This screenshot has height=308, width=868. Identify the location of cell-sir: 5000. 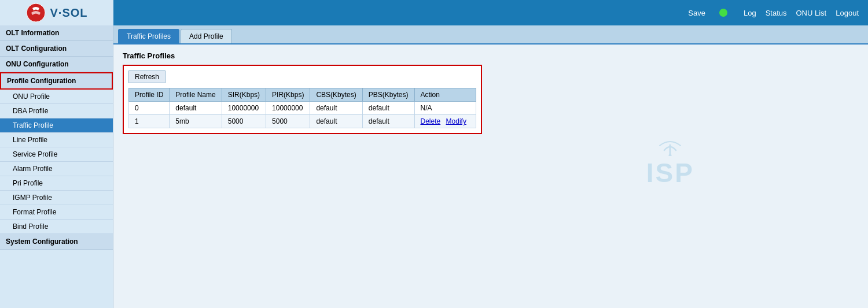
(244, 121).